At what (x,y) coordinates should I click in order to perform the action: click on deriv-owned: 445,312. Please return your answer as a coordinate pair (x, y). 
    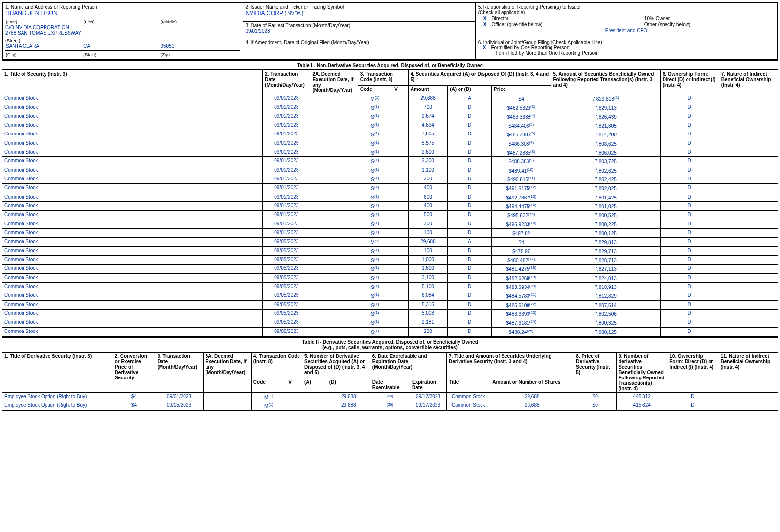
    Looking at the image, I should click on (642, 397).